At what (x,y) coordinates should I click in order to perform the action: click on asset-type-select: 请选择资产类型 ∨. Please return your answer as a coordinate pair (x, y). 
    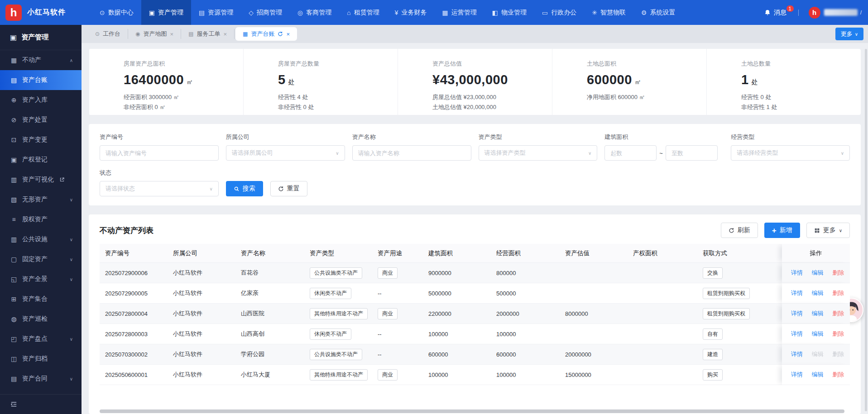
    Looking at the image, I should click on (538, 153).